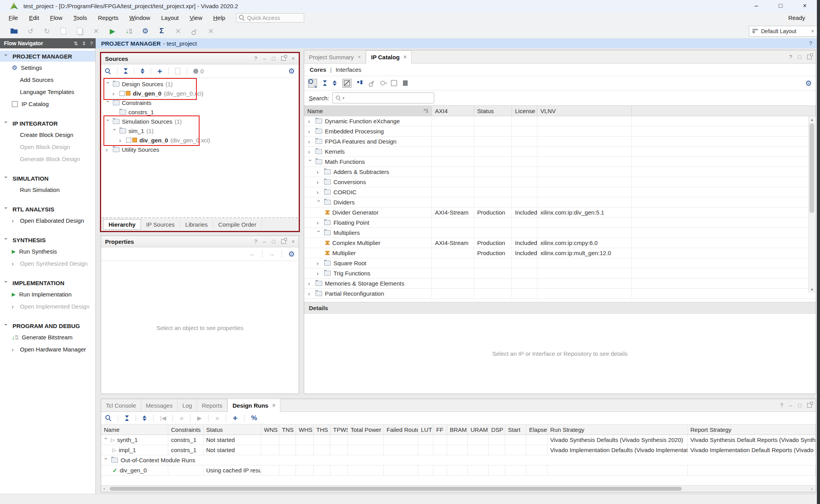 Image resolution: width=820 pixels, height=504 pixels. What do you see at coordinates (272, 254) in the screenshot?
I see `forward-icon: →` at bounding box center [272, 254].